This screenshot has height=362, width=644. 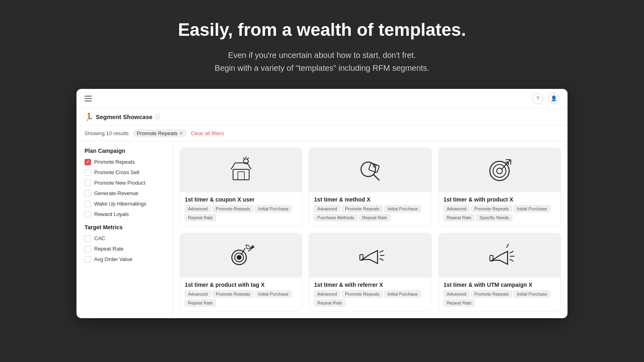 What do you see at coordinates (500, 285) in the screenshot?
I see `card-title: 1st timer & with UTM campaign X` at bounding box center [500, 285].